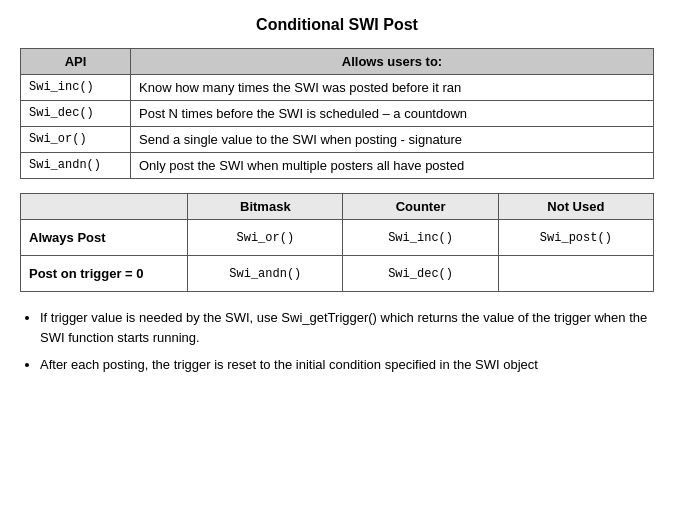 This screenshot has width=674, height=506. Describe the element at coordinates (337, 342) in the screenshot. I see `notes-list: If trigger value is needed by the SWI, u…` at that location.